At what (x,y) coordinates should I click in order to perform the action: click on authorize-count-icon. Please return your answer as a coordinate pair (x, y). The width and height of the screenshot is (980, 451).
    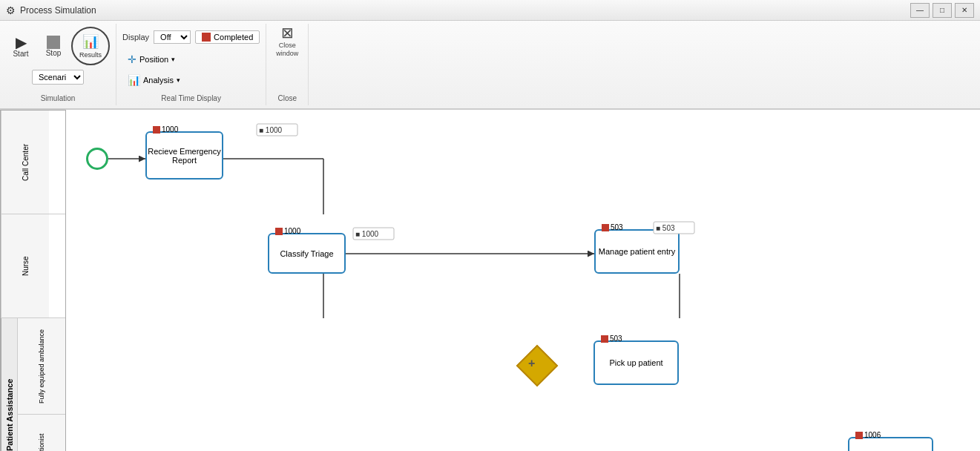
    Looking at the image, I should click on (859, 435).